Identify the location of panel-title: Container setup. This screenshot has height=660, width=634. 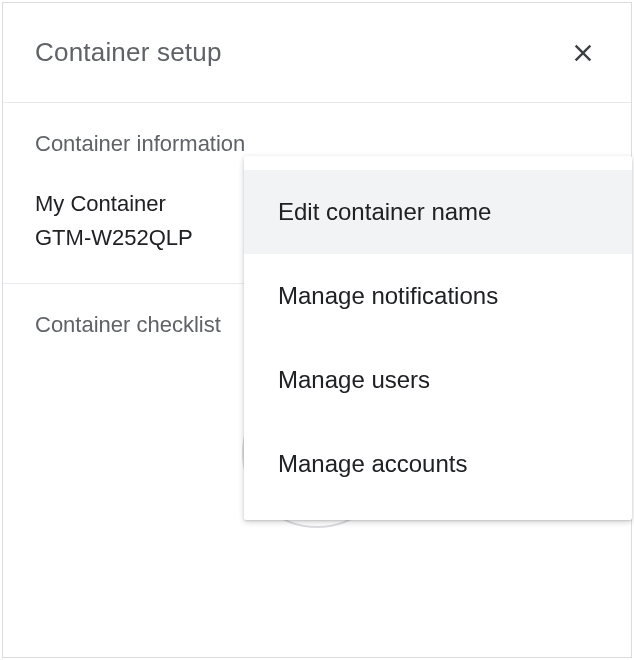
(128, 52).